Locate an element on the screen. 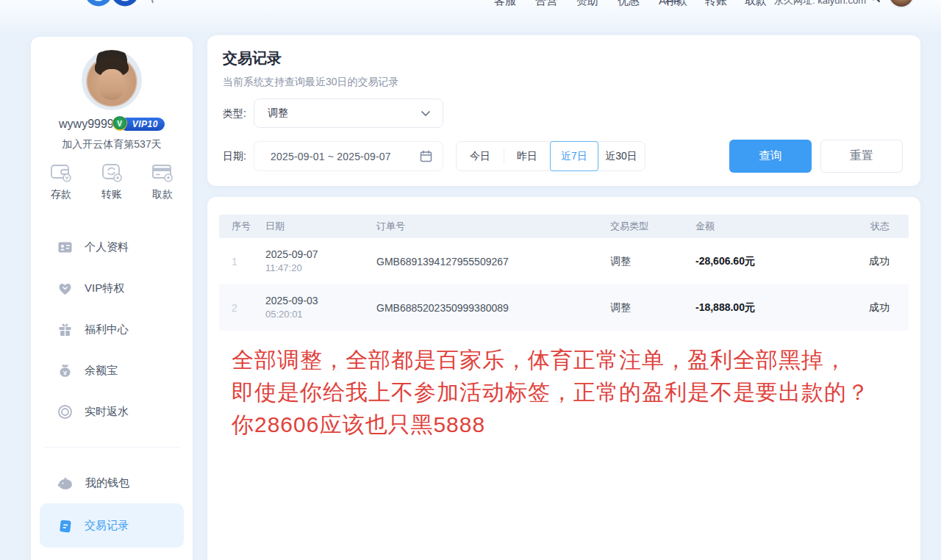 This screenshot has height=560, width=941. quick-action-deposit: 存款 is located at coordinates (61, 182).